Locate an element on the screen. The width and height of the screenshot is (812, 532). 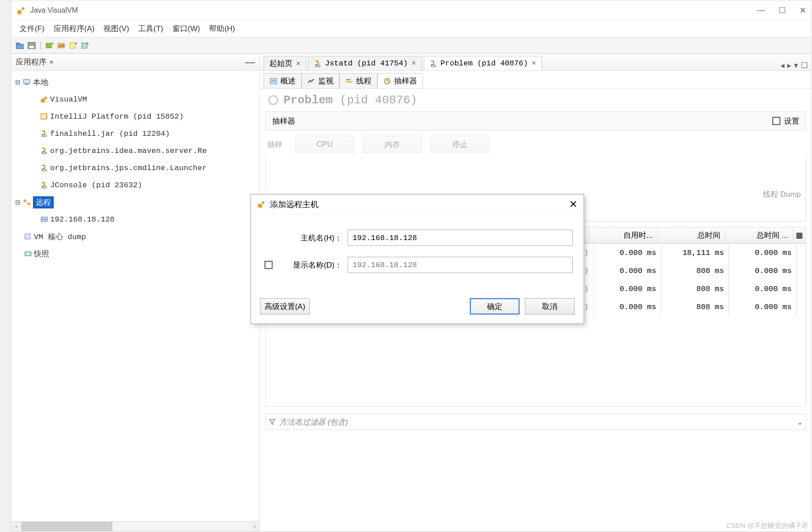
toolbar: + JMX + + is located at coordinates (412, 46).